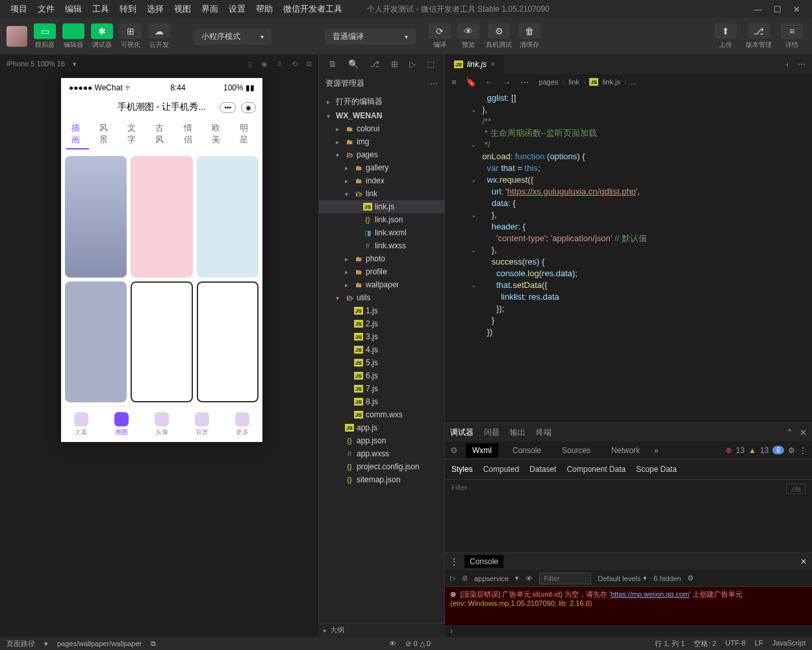 The width and height of the screenshot is (812, 650). Describe the element at coordinates (454, 562) in the screenshot. I see `more-icon: ⋮` at that location.